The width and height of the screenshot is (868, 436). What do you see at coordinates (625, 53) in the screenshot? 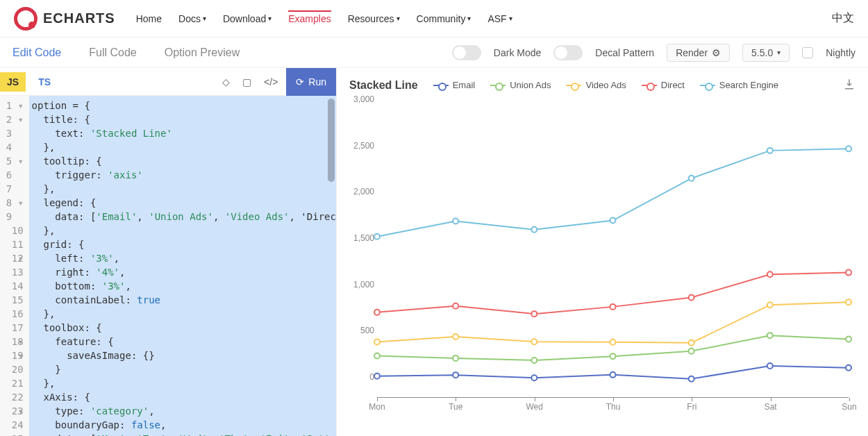
I see `decal-label: Decal Pattern` at bounding box center [625, 53].